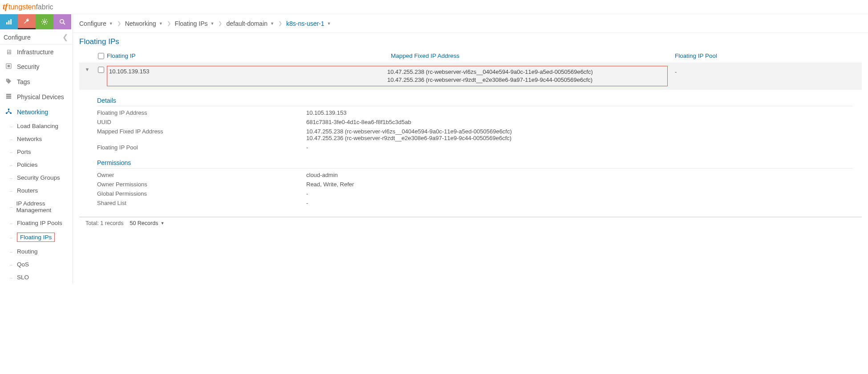 This screenshot has width=868, height=374. Describe the element at coordinates (479, 135) in the screenshot. I see `detail-row-mapped: Mapped Fixed IP Address10.47.255.238 (rc…` at that location.